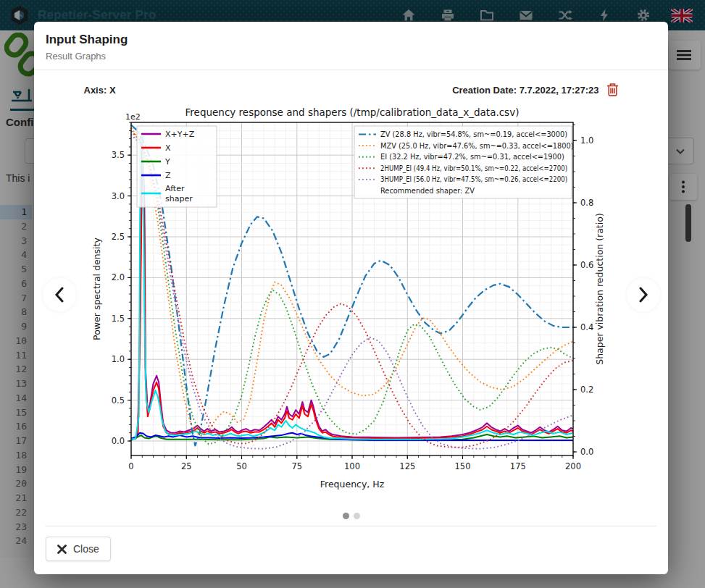 Image resolution: width=705 pixels, height=588 pixels. Describe the element at coordinates (407, 466) in the screenshot. I see `svg-text: 125` at that location.